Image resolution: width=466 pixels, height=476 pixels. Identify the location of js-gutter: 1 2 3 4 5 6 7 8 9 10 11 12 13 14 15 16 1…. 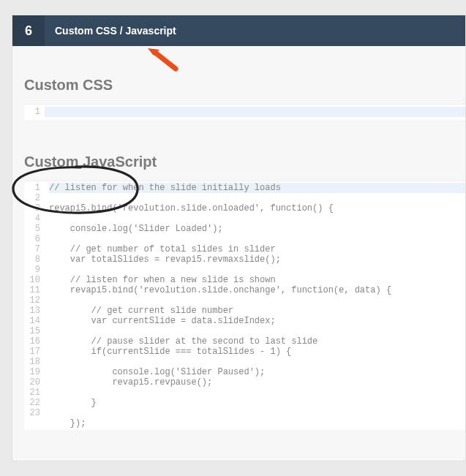
(34, 306).